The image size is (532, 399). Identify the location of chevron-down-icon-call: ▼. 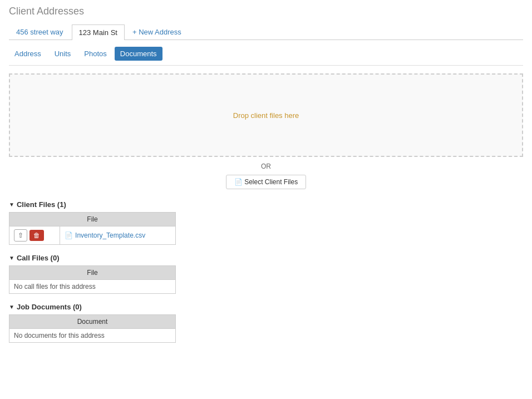
(12, 258).